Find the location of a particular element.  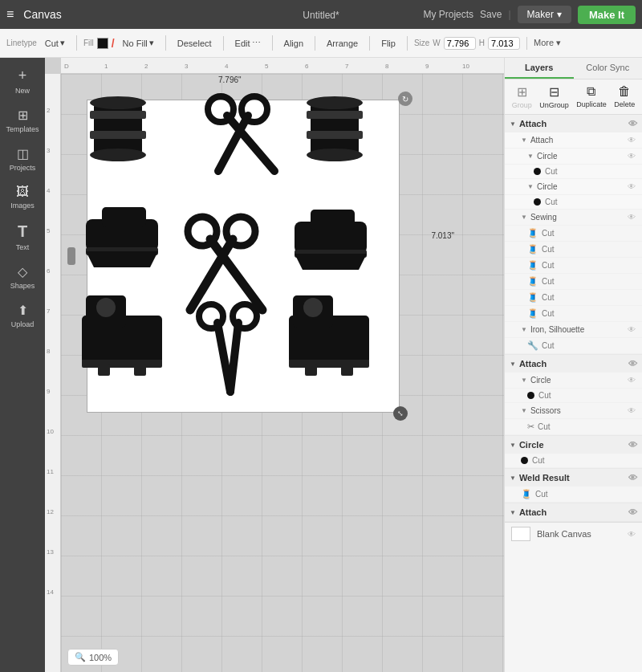

doc-title-container: Untitled* is located at coordinates (321, 14).